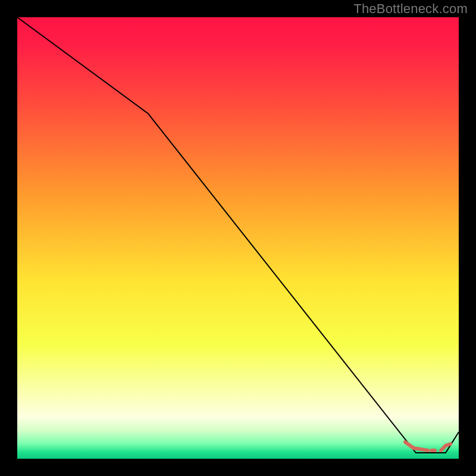  What do you see at coordinates (428, 446) in the screenshot?
I see `trough-dashes` at bounding box center [428, 446].